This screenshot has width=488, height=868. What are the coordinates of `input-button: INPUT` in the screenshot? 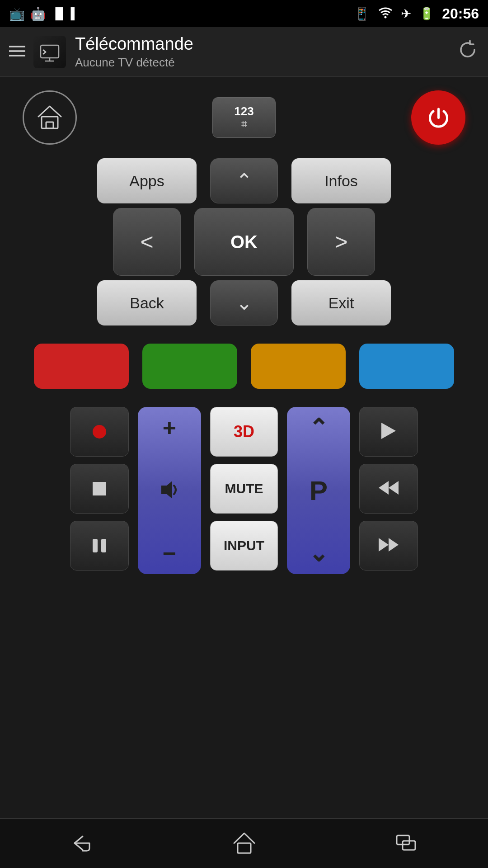 It's located at (244, 546).